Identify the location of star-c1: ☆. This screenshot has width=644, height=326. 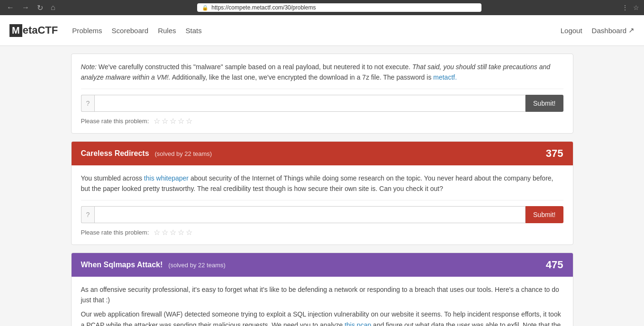
(157, 232).